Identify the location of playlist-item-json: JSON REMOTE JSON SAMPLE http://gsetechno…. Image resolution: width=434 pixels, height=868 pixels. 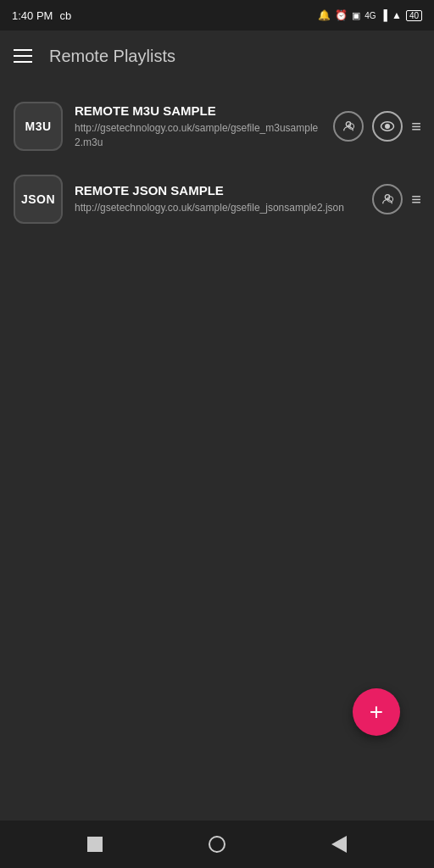
(217, 199).